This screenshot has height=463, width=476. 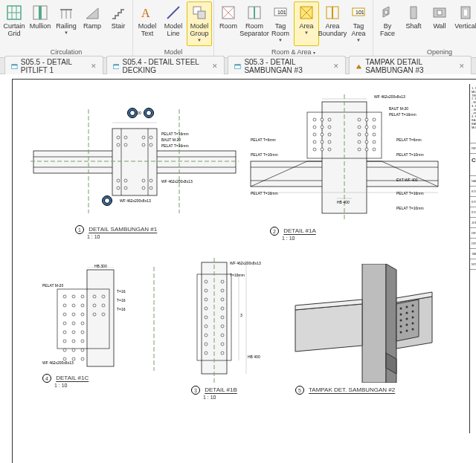 I want to click on tag-area-icon: 101, so click(x=358, y=13).